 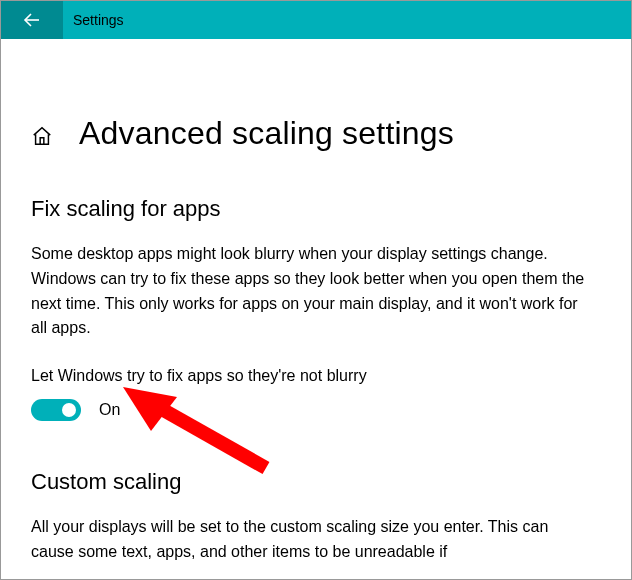 I want to click on custom-scaling-description: All your displays will be set to the cus…, so click(x=311, y=540).